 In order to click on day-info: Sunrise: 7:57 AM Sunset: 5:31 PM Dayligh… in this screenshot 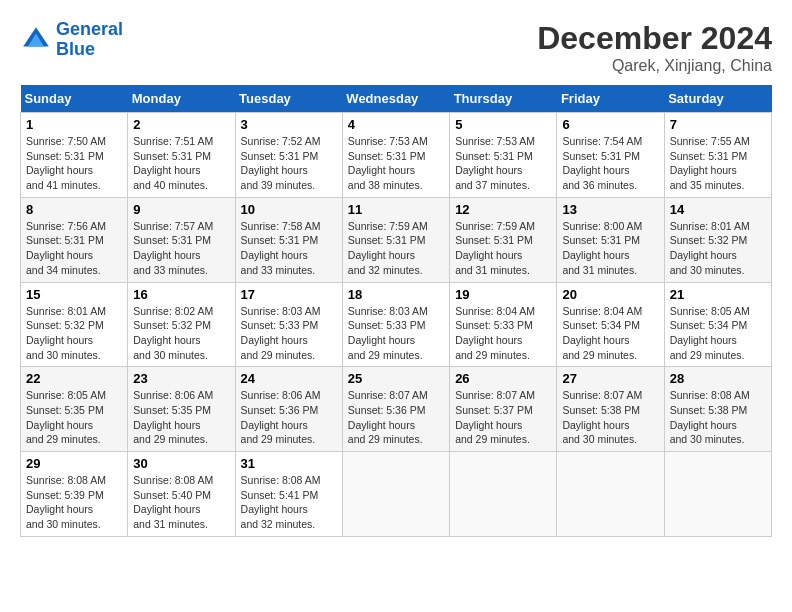, I will do `click(181, 248)`.